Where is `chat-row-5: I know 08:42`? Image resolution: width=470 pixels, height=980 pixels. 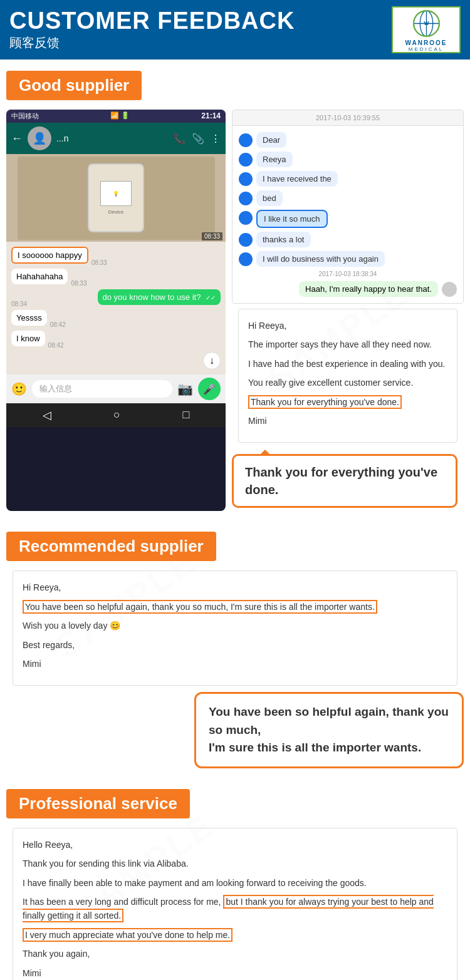 chat-row-5: I know 08:42 is located at coordinates (116, 339).